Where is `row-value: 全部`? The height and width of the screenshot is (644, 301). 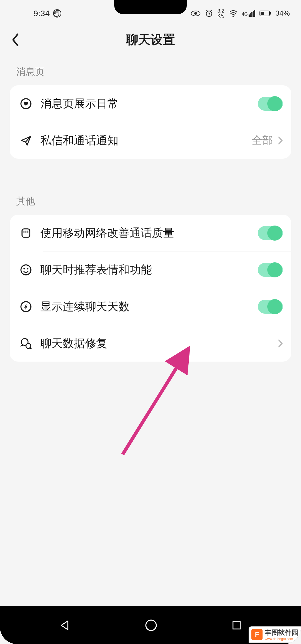
row-value: 全部 is located at coordinates (262, 141).